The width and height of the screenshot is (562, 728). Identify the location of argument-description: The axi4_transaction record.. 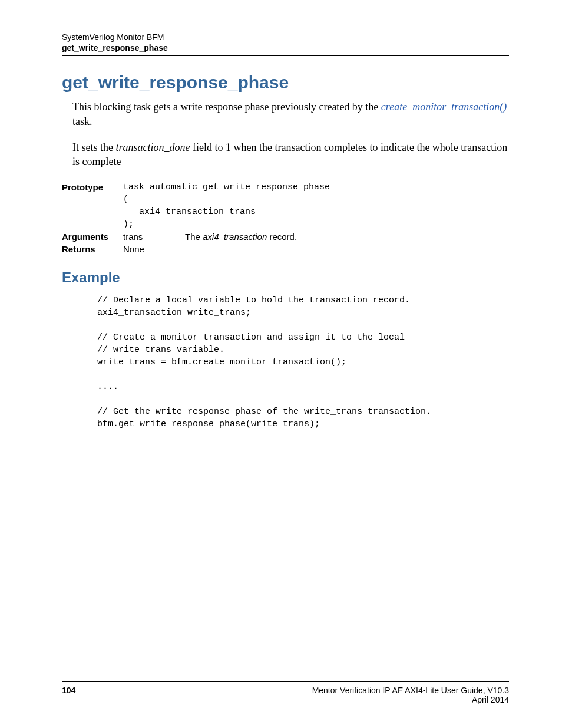
(241, 237).